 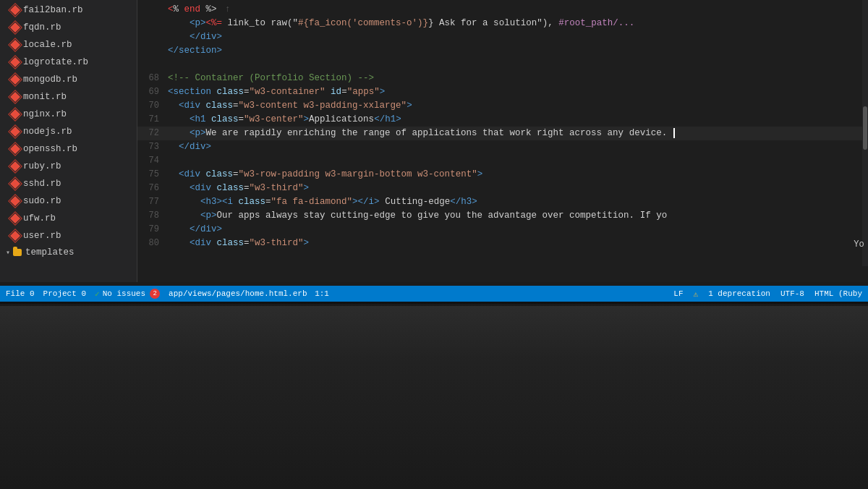 I want to click on status-project-label: Project 0, so click(x=65, y=294).